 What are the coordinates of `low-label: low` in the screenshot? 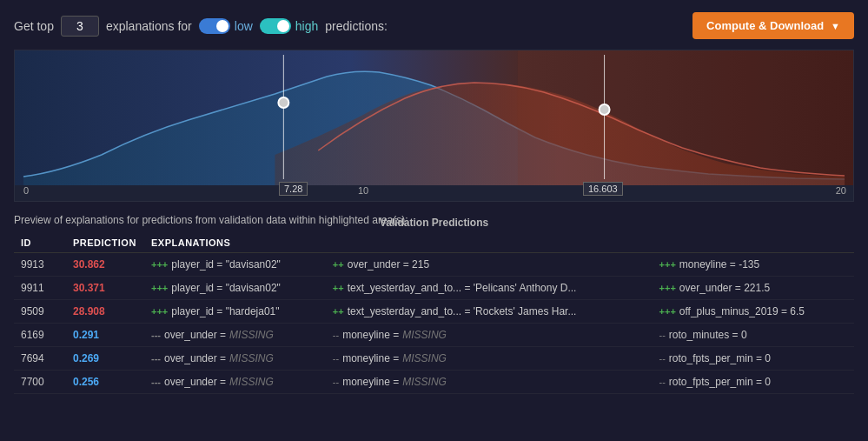 It's located at (243, 26).